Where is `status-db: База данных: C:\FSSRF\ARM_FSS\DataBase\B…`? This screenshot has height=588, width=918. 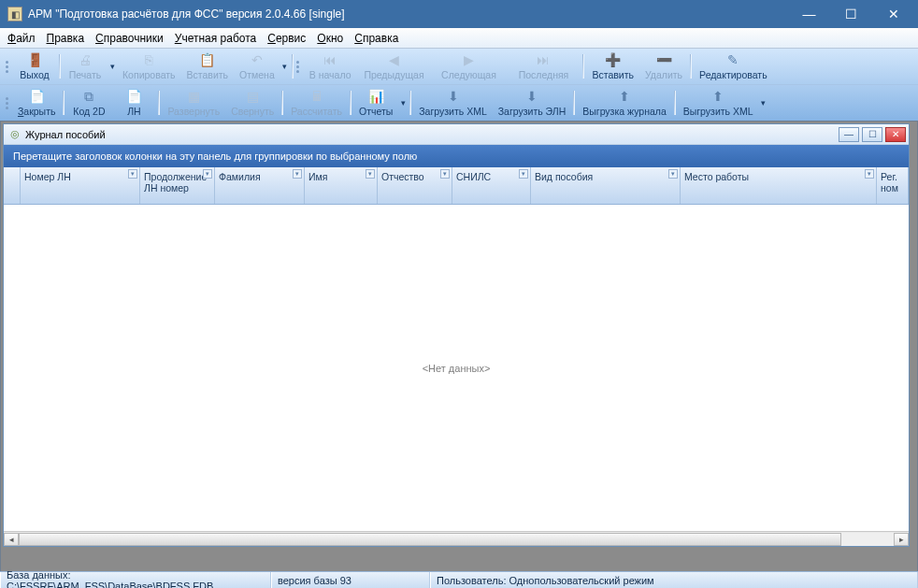
status-db: База данных: C:\FSSRF\ARM_FSS\DataBase\B… is located at coordinates (136, 580).